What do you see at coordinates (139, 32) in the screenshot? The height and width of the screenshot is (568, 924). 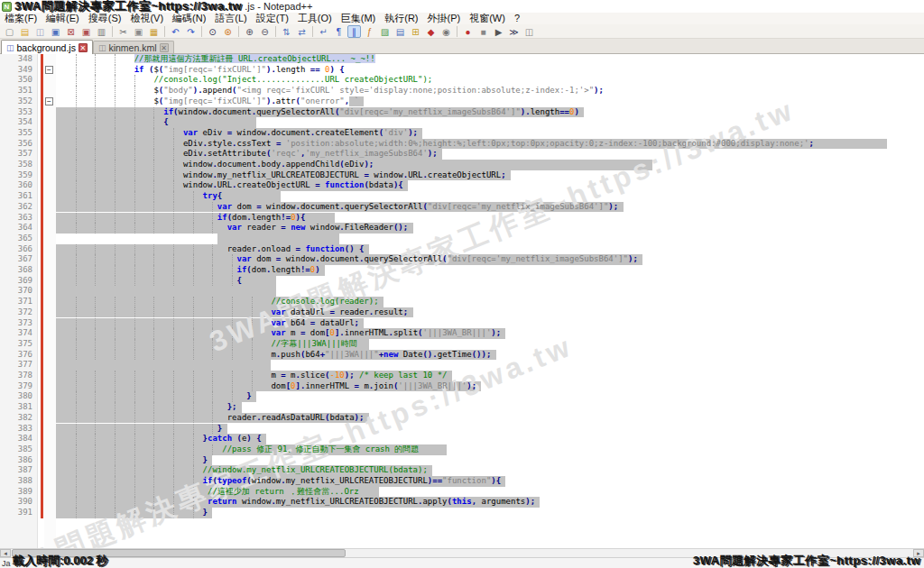 I see `copy-icon: ▣` at bounding box center [139, 32].